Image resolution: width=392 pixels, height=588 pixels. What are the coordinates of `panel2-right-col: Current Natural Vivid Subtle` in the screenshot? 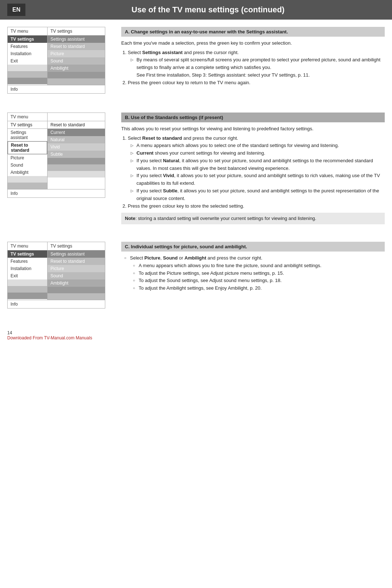 It's located at (76, 159).